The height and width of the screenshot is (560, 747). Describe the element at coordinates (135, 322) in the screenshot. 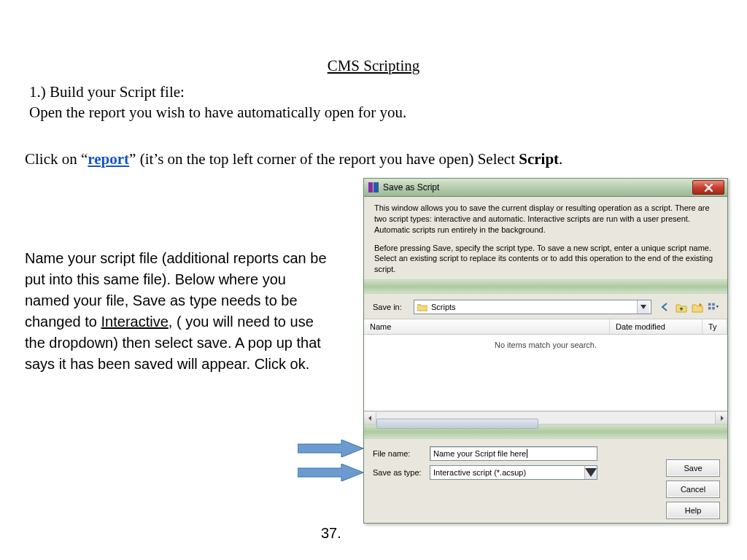

I see `sidetext-interactive-word: Interactive` at that location.